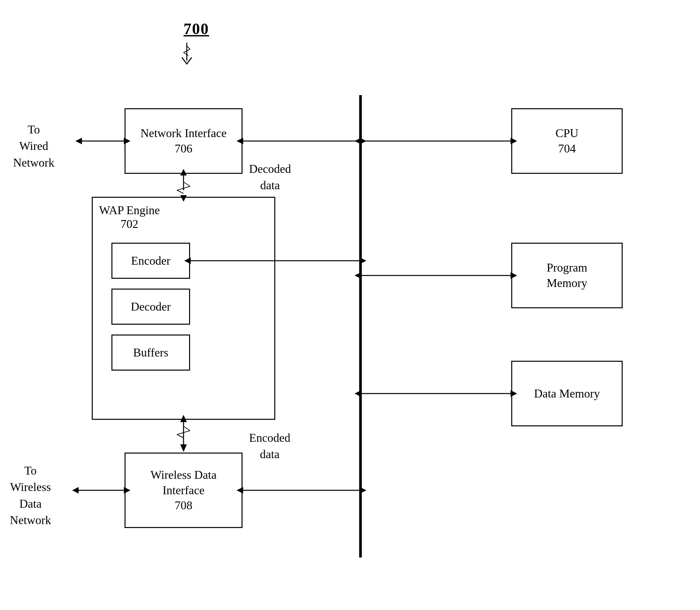  Describe the element at coordinates (151, 261) in the screenshot. I see `encoder-label: Encoder` at that location.